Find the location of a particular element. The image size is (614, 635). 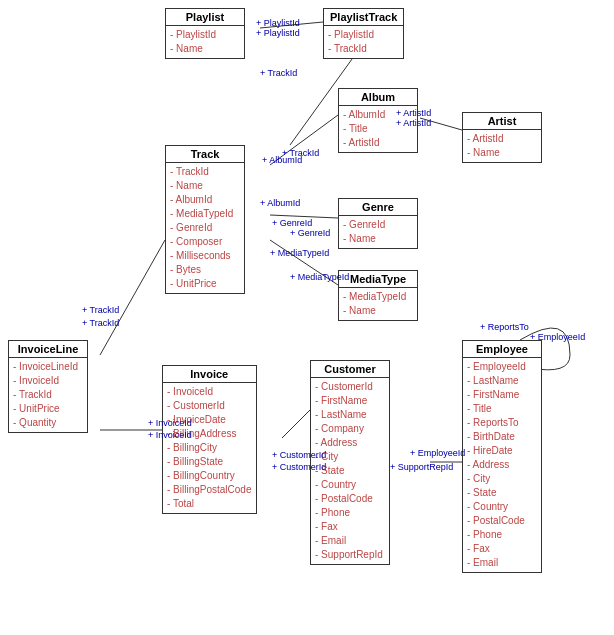

field-albumid: AlbumId is located at coordinates (205, 200).